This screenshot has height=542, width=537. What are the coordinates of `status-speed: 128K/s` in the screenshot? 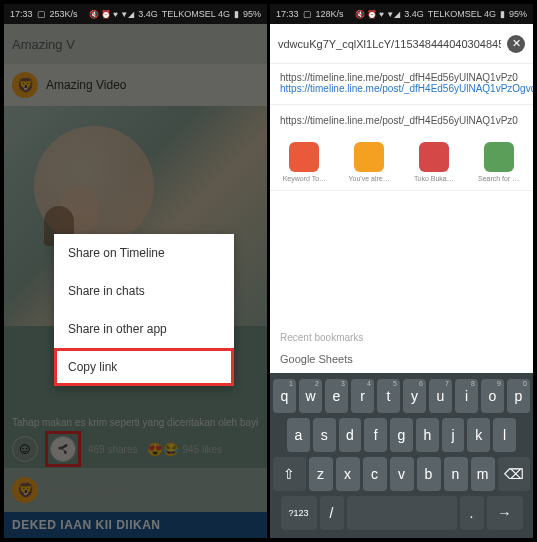 It's located at (330, 14).